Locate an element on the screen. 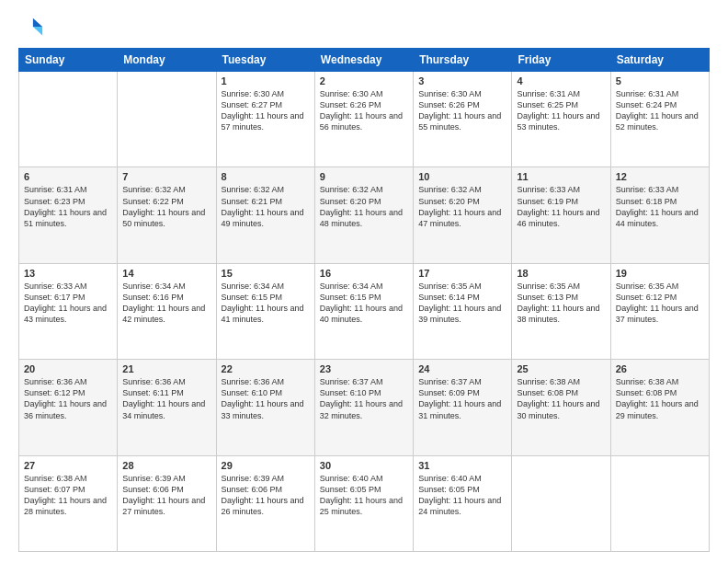 The width and height of the screenshot is (728, 563). day-number: 25 is located at coordinates (561, 369).